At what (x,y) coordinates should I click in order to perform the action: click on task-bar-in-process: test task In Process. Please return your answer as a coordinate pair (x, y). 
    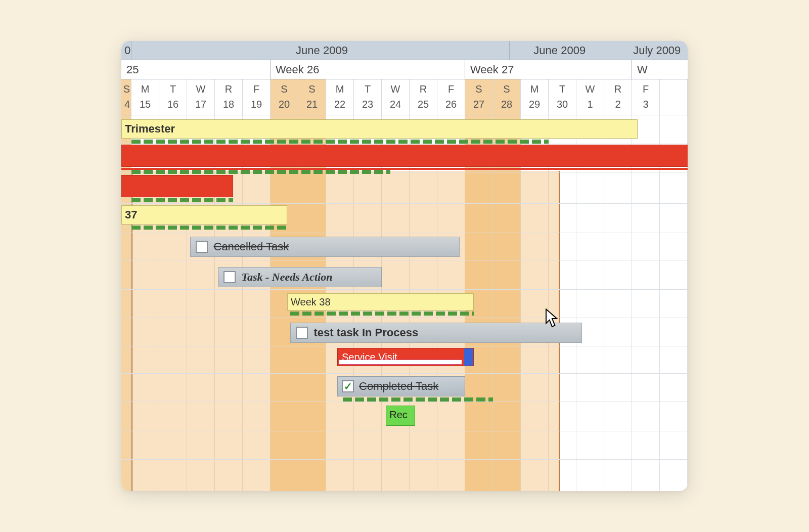
    Looking at the image, I should click on (436, 333).